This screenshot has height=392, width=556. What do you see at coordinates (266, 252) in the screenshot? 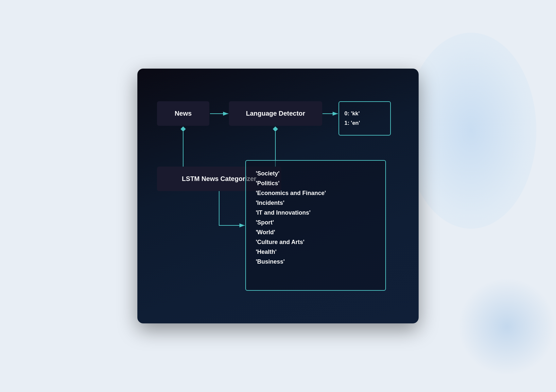
I see `category-item: 'Health'` at bounding box center [266, 252].